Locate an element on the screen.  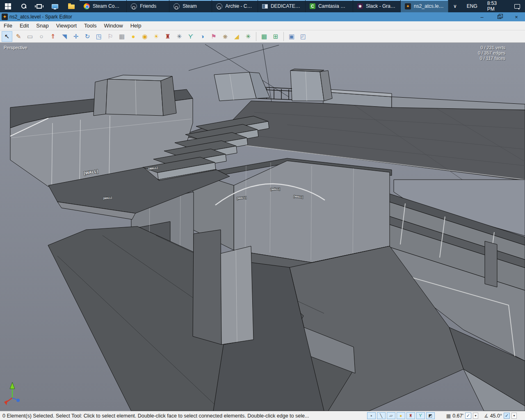
edges-count: 0 / 357 edges is located at coordinates (491, 53).